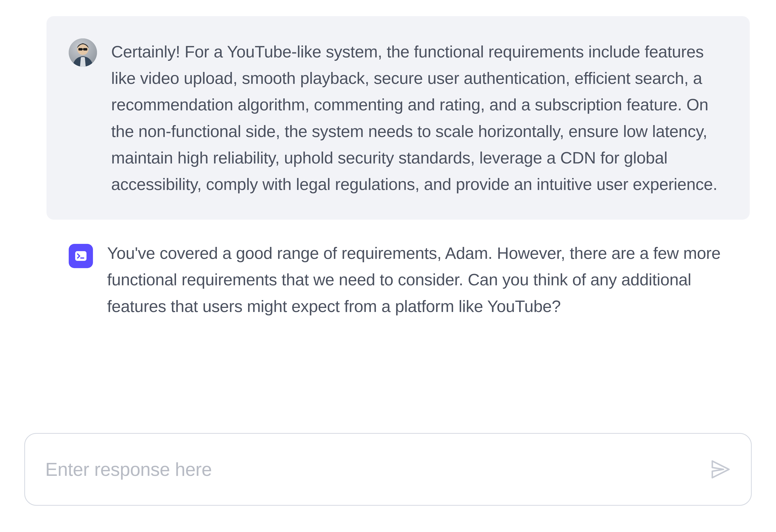 The image size is (776, 532). Describe the element at coordinates (83, 53) in the screenshot. I see `avatar` at that location.